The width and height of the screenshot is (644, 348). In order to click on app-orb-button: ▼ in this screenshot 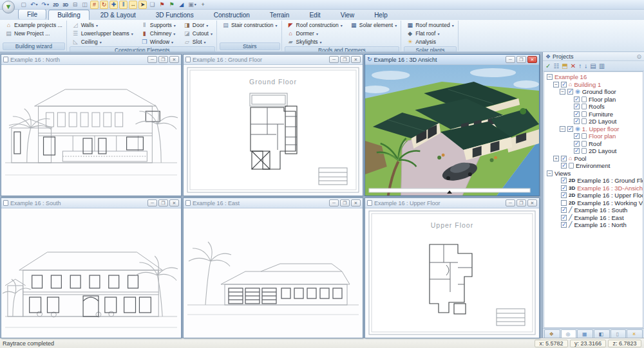, I will do `click(8, 7)`.